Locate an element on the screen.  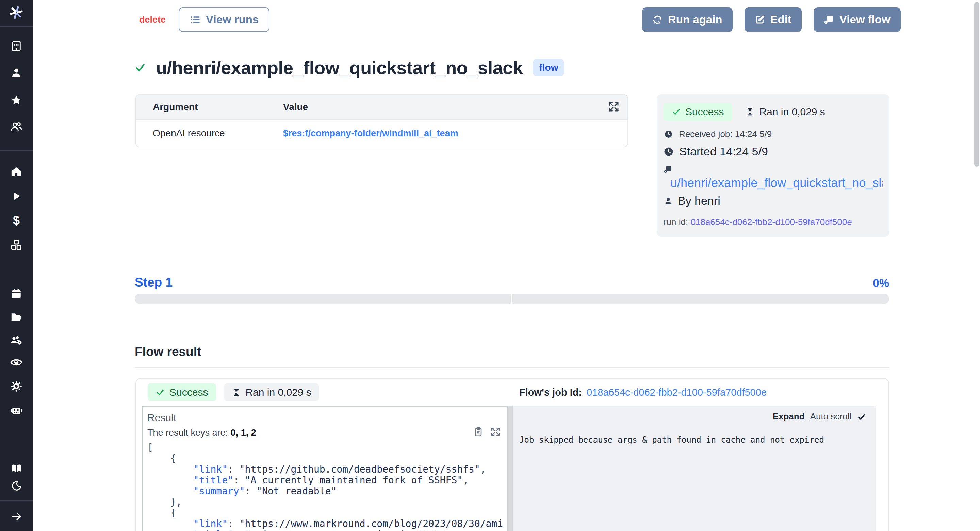
log-autoscroll-toggle: Auto scroll is located at coordinates (831, 417).